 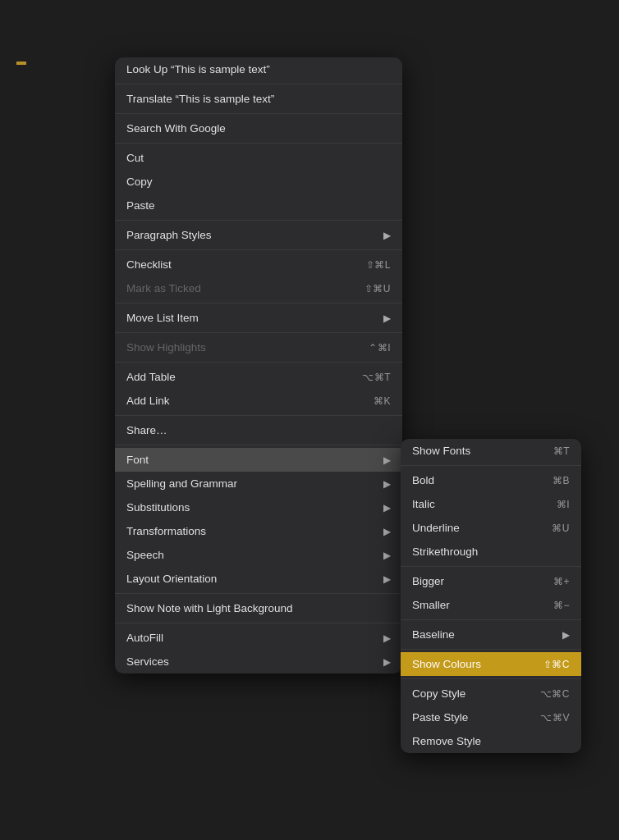 I want to click on menu-item-label: Font, so click(x=138, y=459).